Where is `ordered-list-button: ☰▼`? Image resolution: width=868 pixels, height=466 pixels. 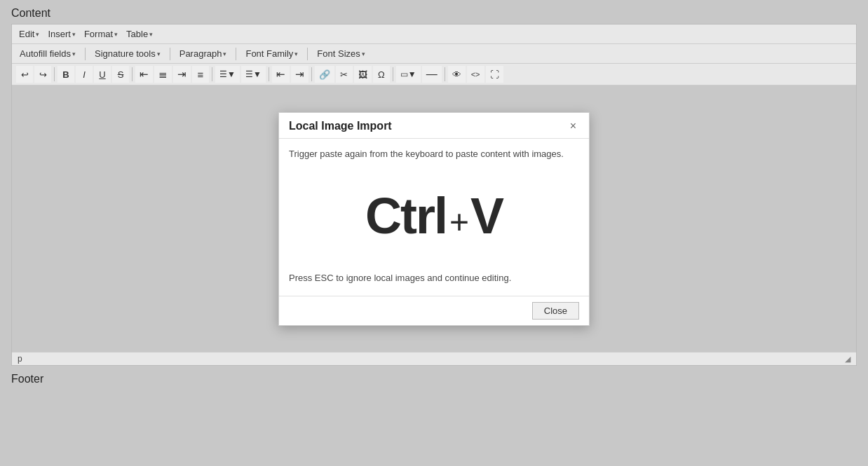 ordered-list-button: ☰▼ is located at coordinates (254, 74).